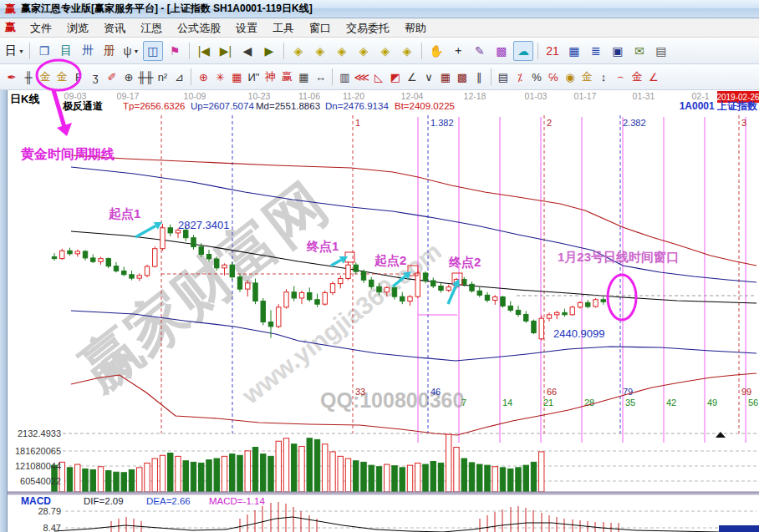 The height and width of the screenshot is (532, 759). Describe the element at coordinates (247, 28) in the screenshot. I see `menu-item-5: 设置` at that location.